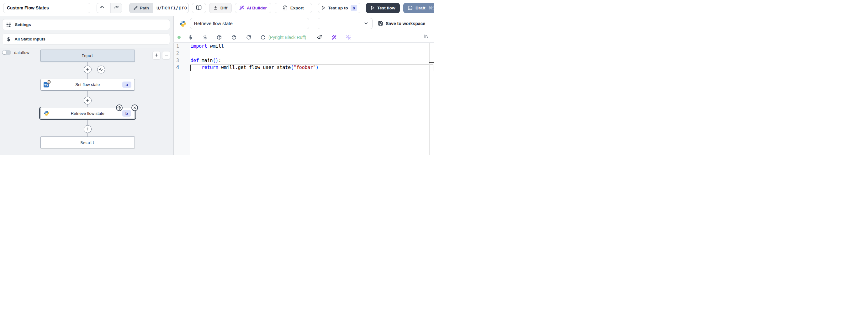  Describe the element at coordinates (285, 8) in the screenshot. I see `file-json-icon` at that location.